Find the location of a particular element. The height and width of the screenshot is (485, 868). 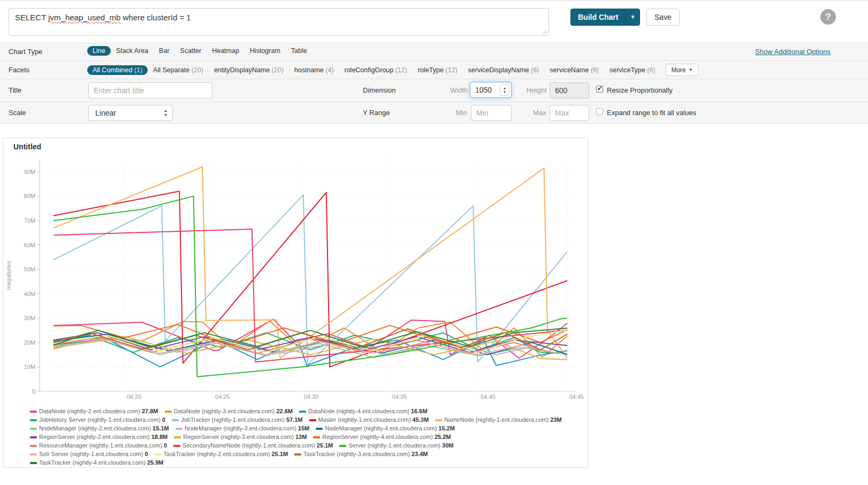

svg-text: 10M is located at coordinates (30, 367).